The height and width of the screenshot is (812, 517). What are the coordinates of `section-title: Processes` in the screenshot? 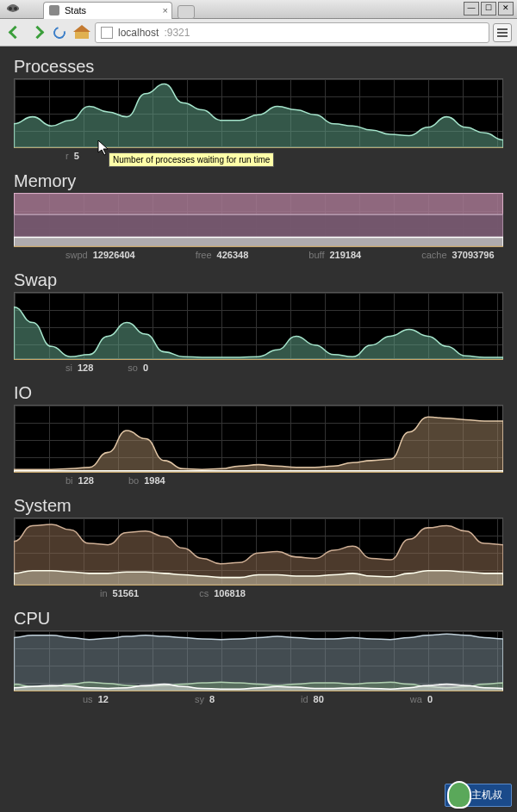 It's located at (258, 67).